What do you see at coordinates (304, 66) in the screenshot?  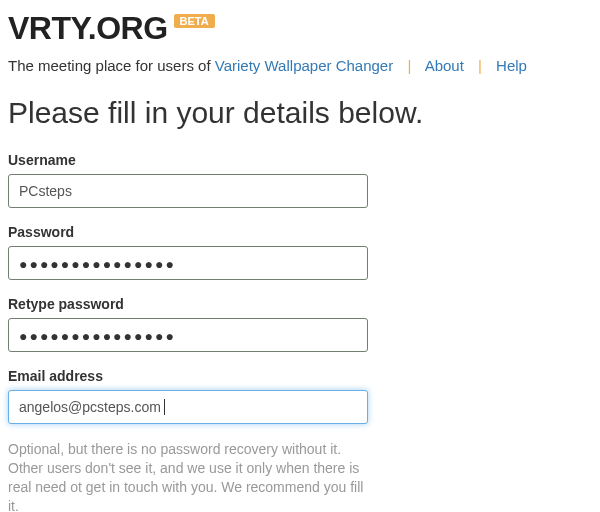 I see `app-link: Variety Wallpaper Changer` at bounding box center [304, 66].